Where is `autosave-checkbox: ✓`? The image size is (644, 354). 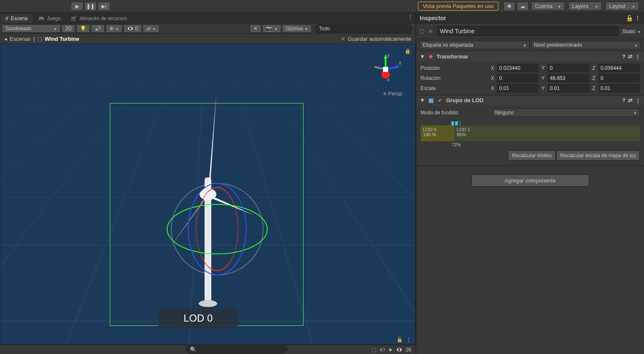
autosave-checkbox: ✓ is located at coordinates (343, 39).